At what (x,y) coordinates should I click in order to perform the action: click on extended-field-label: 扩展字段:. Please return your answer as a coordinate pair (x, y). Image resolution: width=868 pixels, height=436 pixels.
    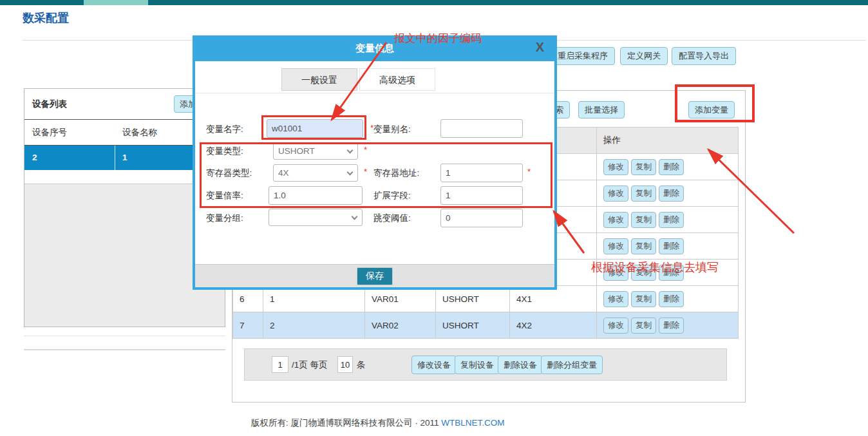
    Looking at the image, I should click on (392, 196).